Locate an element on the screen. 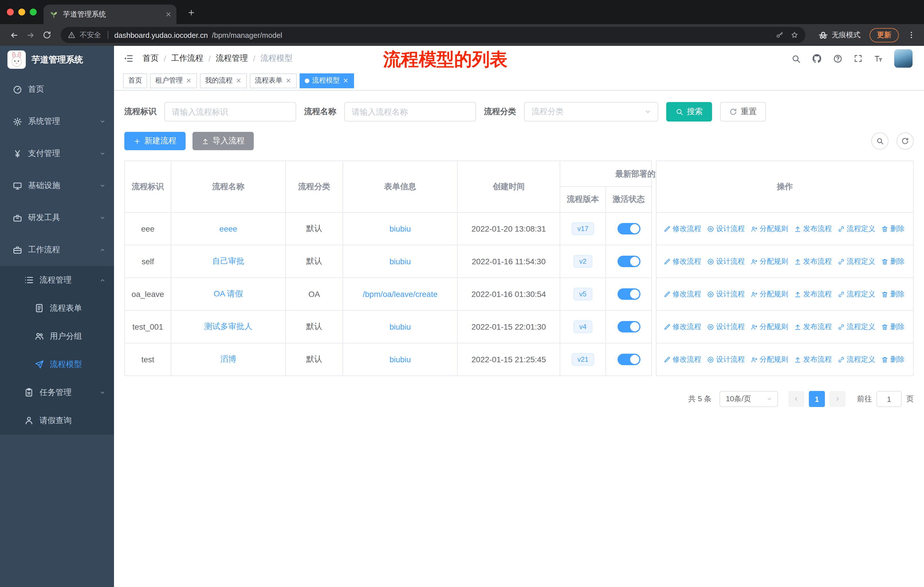  process-name-link: 测试多审批人 is located at coordinates (228, 327).